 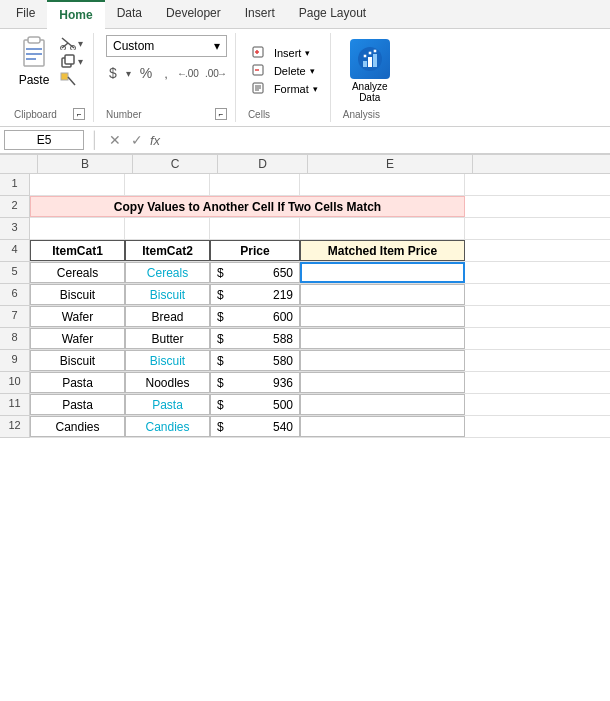 What do you see at coordinates (221, 114) in the screenshot?
I see `number-expand: ⌐` at bounding box center [221, 114].